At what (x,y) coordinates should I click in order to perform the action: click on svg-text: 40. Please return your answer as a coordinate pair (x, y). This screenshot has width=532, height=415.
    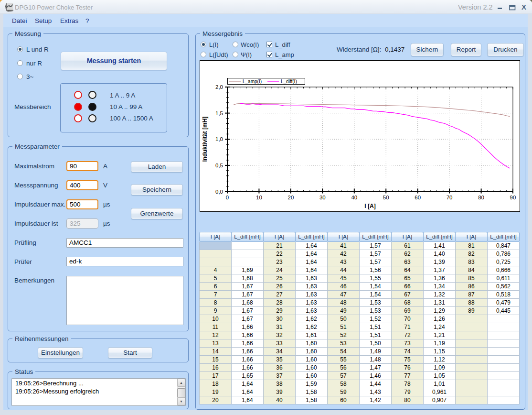
    Looking at the image, I should click on (354, 197).